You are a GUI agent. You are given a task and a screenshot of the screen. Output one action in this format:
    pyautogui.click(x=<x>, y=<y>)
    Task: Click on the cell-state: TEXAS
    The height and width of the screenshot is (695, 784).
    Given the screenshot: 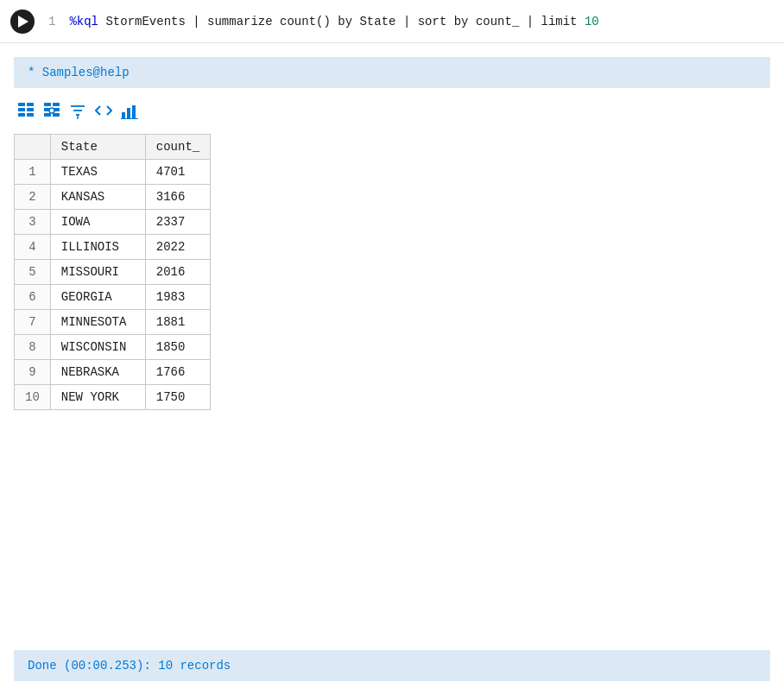 What is the action you would take?
    pyautogui.click(x=98, y=173)
    